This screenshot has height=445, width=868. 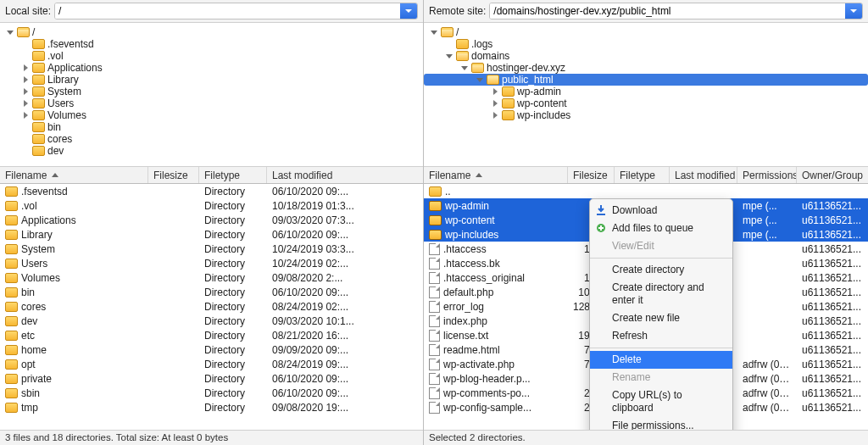 What do you see at coordinates (212, 307) in the screenshot?
I see `table-row: coresDirectory08/24/2019 02:...` at bounding box center [212, 307].